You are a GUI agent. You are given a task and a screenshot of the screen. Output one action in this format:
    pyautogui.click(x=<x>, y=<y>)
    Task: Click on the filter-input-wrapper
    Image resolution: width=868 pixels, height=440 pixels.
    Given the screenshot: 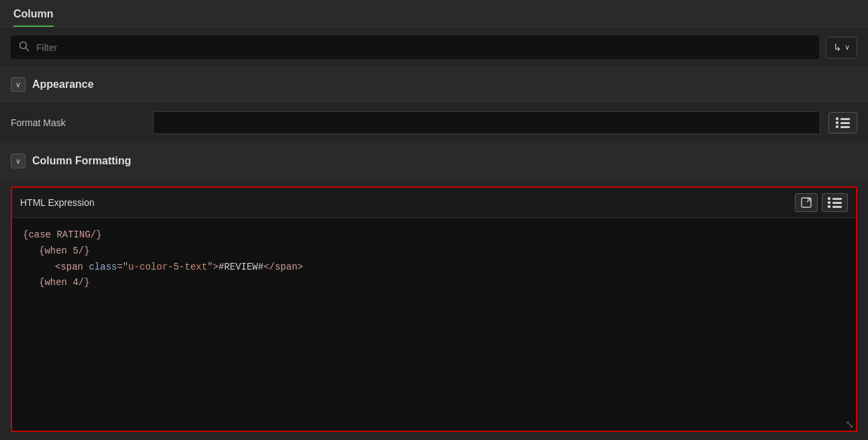 What is the action you would take?
    pyautogui.click(x=415, y=47)
    